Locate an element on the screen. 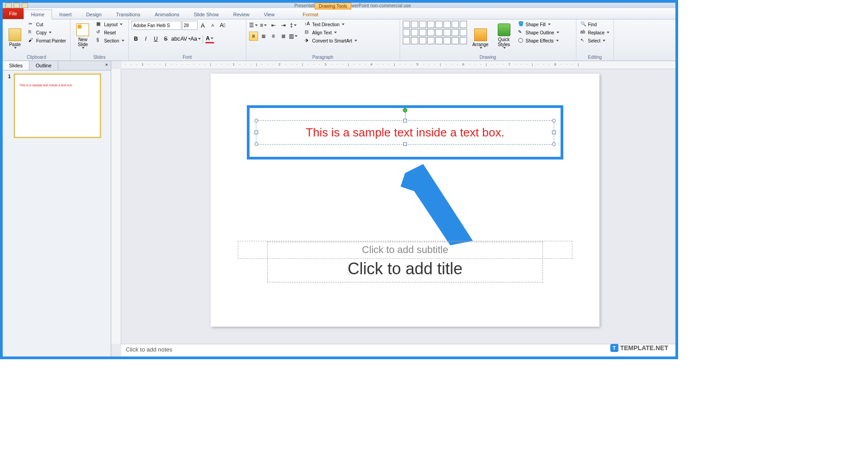 The width and height of the screenshot is (868, 469). slide-thumbnail: This is a sample text inside a text box. is located at coordinates (57, 106).